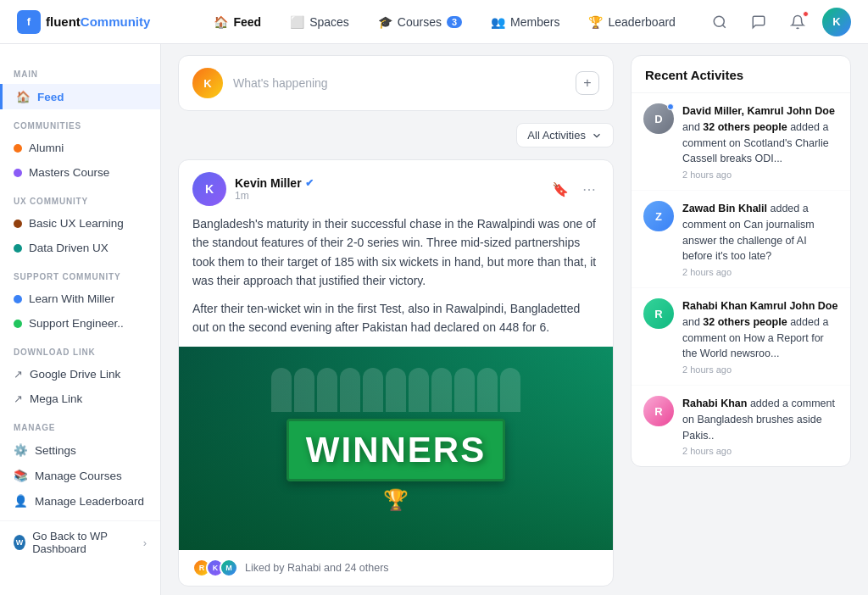 Image resolution: width=868 pixels, height=595 pixels. Describe the element at coordinates (80, 147) in the screenshot. I see `sidebar-item-alumni: Alumni` at that location.